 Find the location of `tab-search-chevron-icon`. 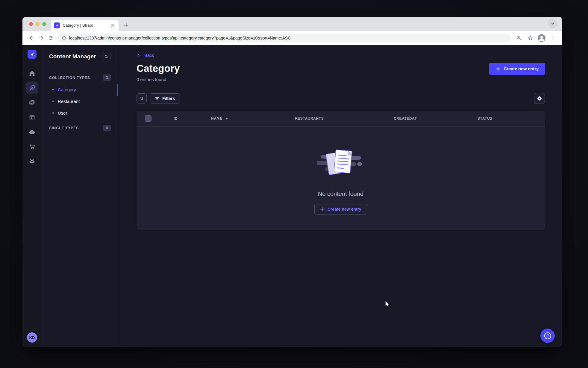

tab-search-chevron-icon is located at coordinates (553, 24).